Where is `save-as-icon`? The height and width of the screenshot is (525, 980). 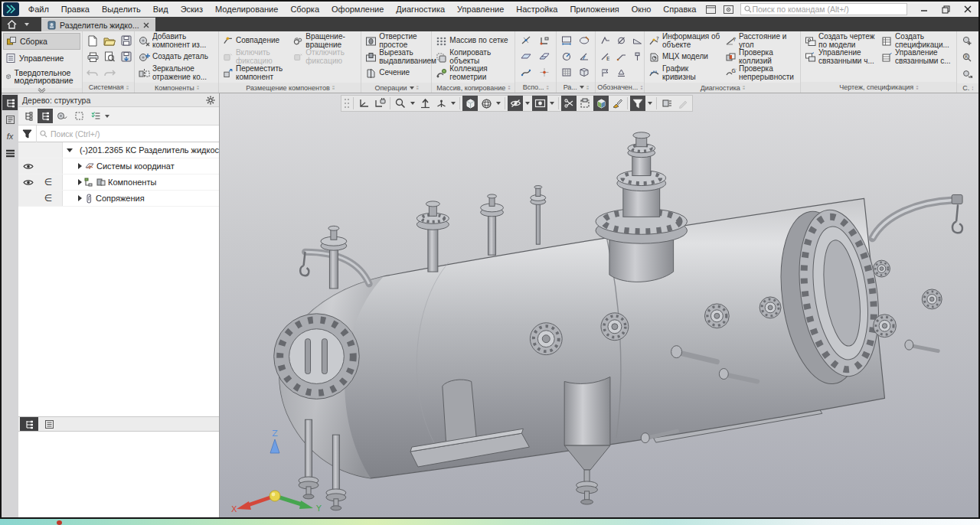
save-as-icon is located at coordinates (127, 57).